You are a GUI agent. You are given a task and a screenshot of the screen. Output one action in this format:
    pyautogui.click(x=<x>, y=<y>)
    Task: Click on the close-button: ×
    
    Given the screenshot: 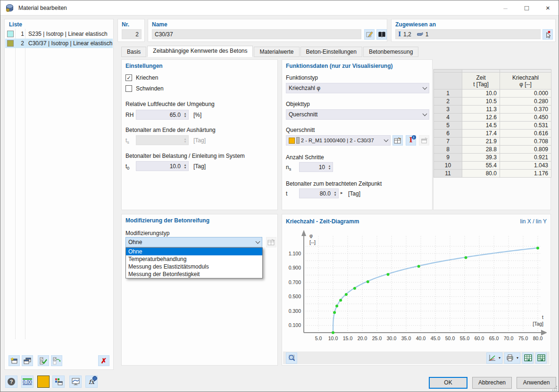 What is the action you would take?
    pyautogui.click(x=548, y=8)
    